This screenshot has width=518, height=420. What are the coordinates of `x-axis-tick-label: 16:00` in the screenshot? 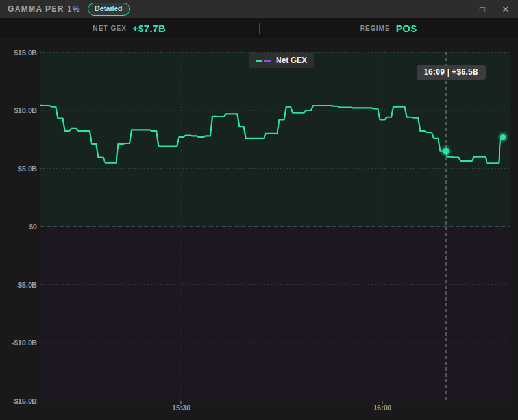 It's located at (382, 408).